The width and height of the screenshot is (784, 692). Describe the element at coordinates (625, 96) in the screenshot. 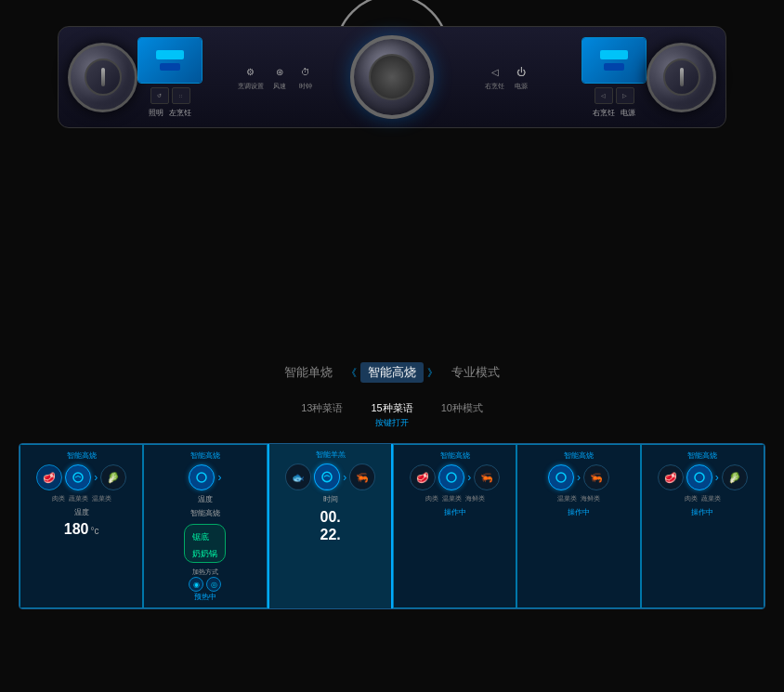

I see `ctrl-btn-4: ▷` at that location.